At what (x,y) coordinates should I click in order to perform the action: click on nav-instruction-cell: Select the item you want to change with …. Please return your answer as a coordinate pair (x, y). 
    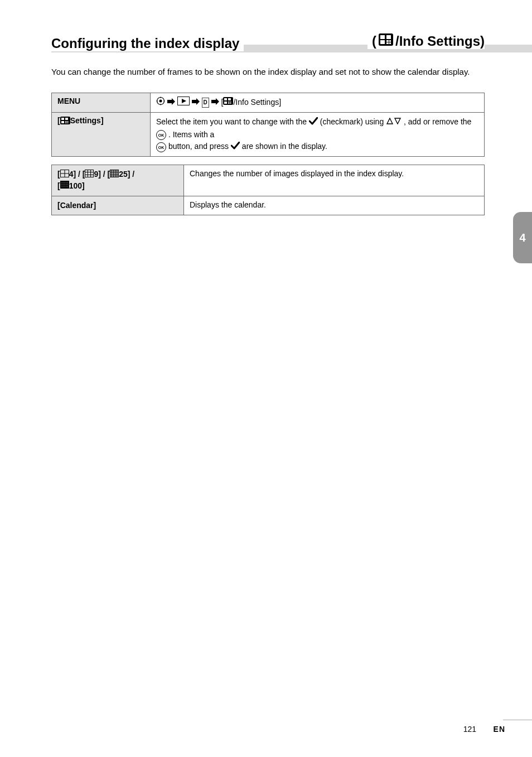
    Looking at the image, I should click on (318, 135).